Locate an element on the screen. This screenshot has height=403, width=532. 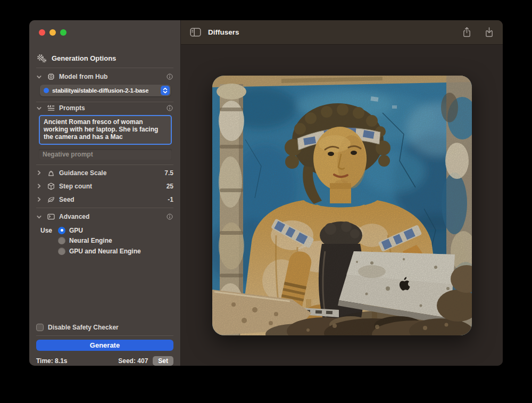
cube-icon is located at coordinates (51, 186).